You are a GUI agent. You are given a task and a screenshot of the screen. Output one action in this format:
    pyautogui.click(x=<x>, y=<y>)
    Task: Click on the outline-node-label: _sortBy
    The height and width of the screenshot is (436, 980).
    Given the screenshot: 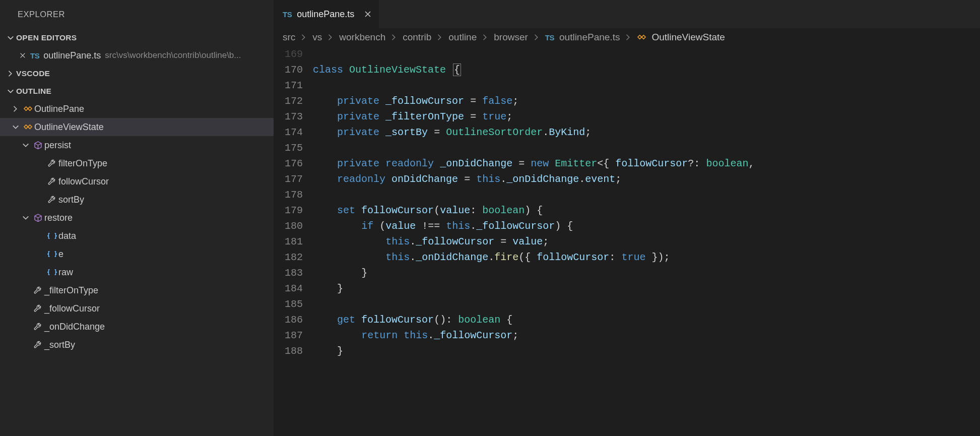 What is the action you would take?
    pyautogui.click(x=59, y=345)
    